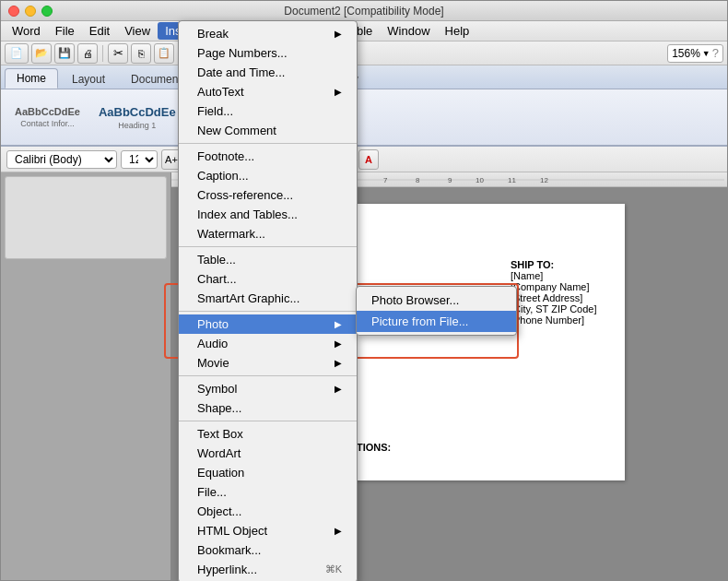 The image size is (728, 581). What do you see at coordinates (457, 31) in the screenshot?
I see `menu-help: Help` at bounding box center [457, 31].